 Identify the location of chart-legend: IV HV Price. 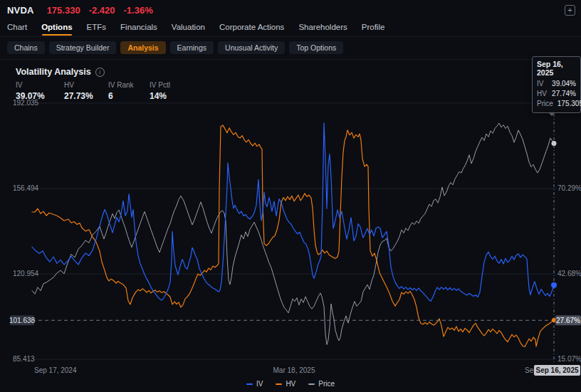
(290, 384).